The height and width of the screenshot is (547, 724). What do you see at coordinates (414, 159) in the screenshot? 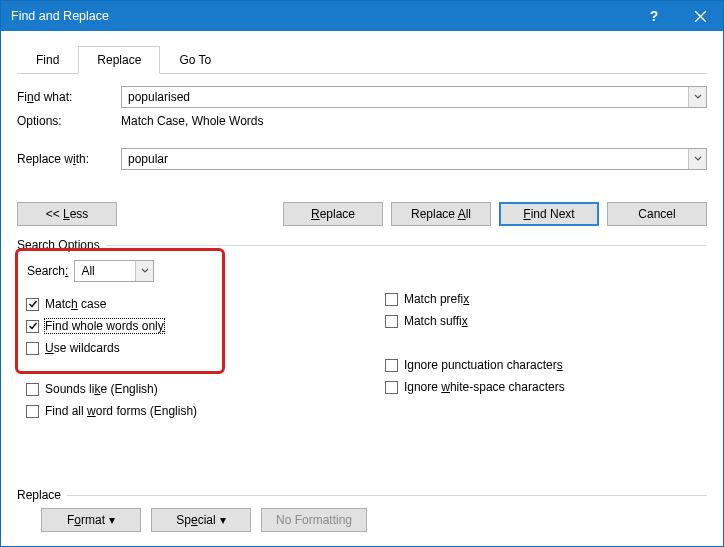
I see `replace-with-input: popular` at bounding box center [414, 159].